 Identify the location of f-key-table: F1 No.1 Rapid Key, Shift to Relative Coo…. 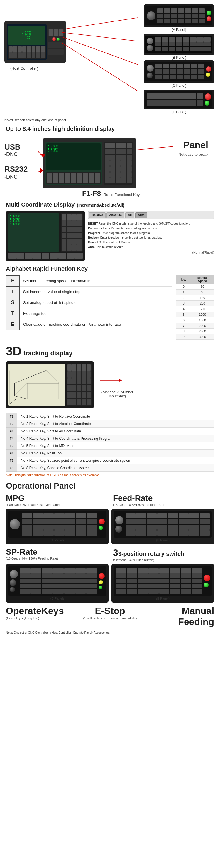
(110, 442).